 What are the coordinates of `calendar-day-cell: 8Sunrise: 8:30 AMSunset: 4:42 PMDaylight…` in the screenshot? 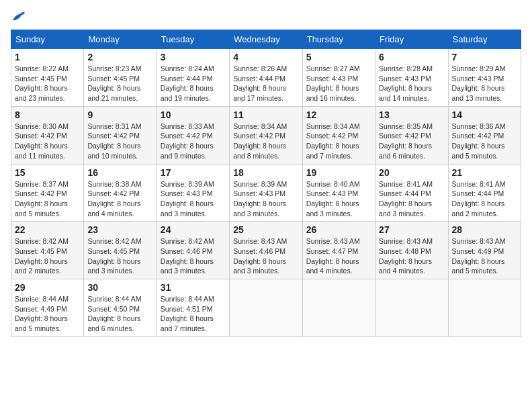 It's located at (48, 135).